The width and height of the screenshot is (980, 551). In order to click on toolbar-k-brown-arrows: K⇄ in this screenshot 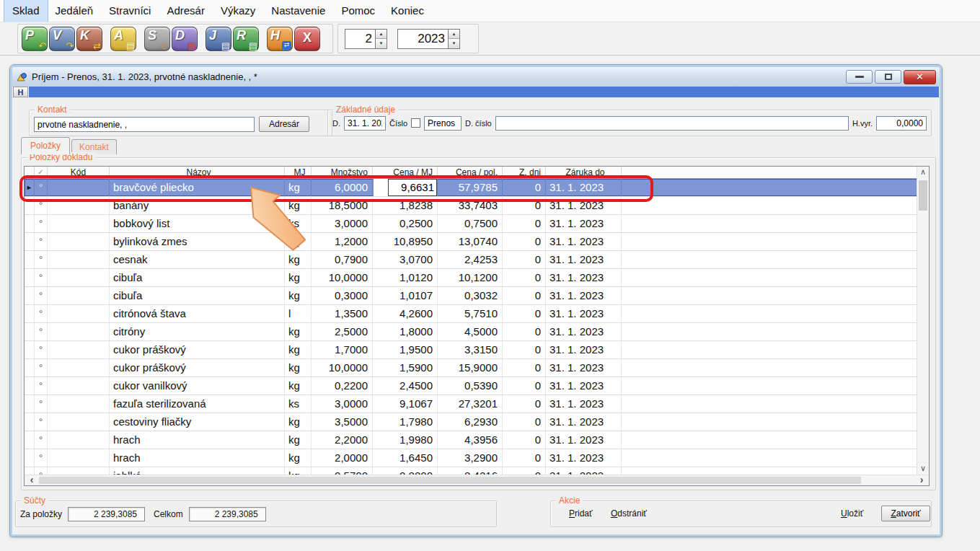, I will do `click(89, 39)`.